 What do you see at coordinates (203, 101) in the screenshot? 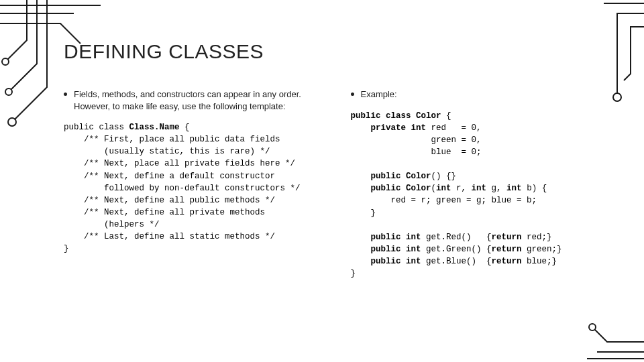
I see `left-bullet-text: Fields, methods, and constructors can ap…` at bounding box center [203, 101].